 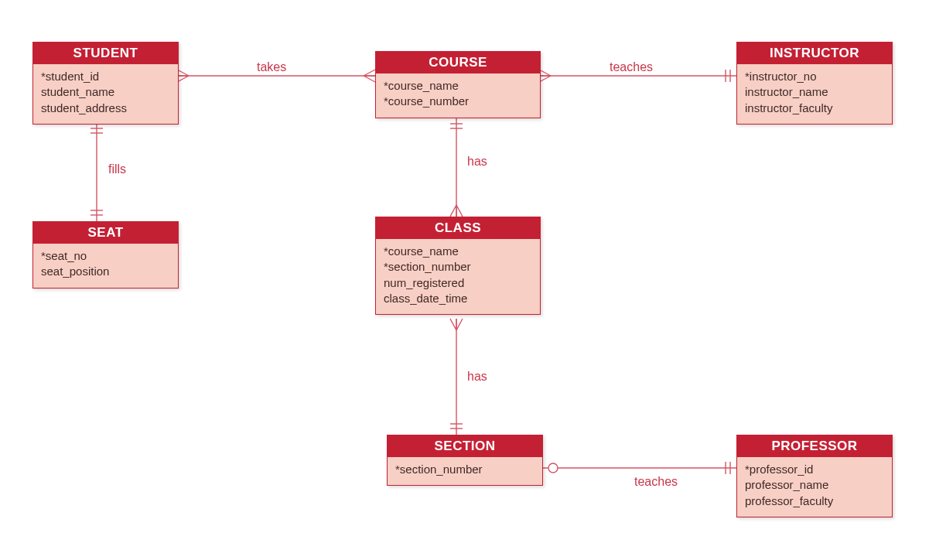 What do you see at coordinates (458, 101) in the screenshot?
I see `attr: *course_number` at bounding box center [458, 101].